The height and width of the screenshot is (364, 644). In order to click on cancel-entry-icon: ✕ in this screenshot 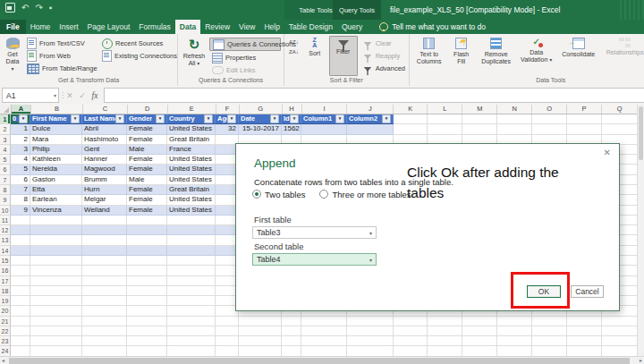, I will do `click(70, 96)`.